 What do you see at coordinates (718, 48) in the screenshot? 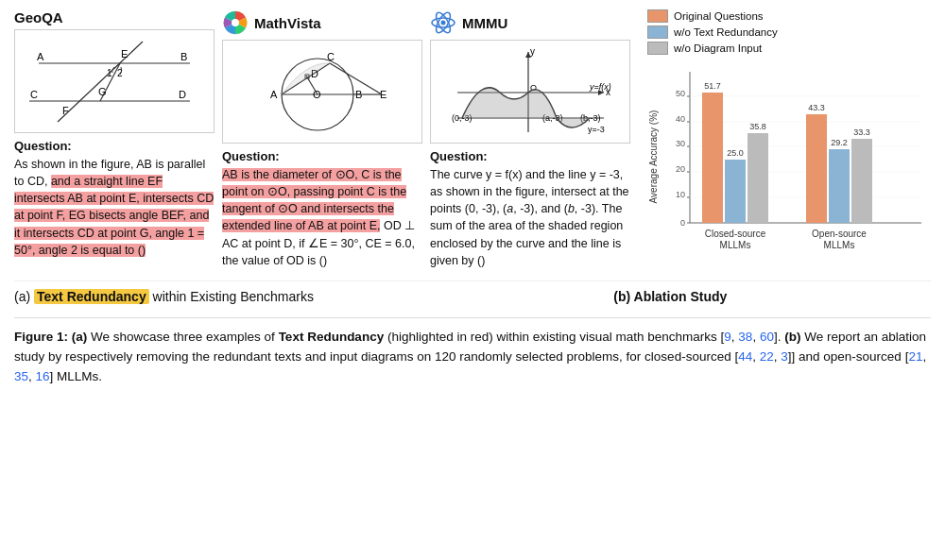
I see `legend-label-no-diagram: w/o Diagram Input` at bounding box center [718, 48].